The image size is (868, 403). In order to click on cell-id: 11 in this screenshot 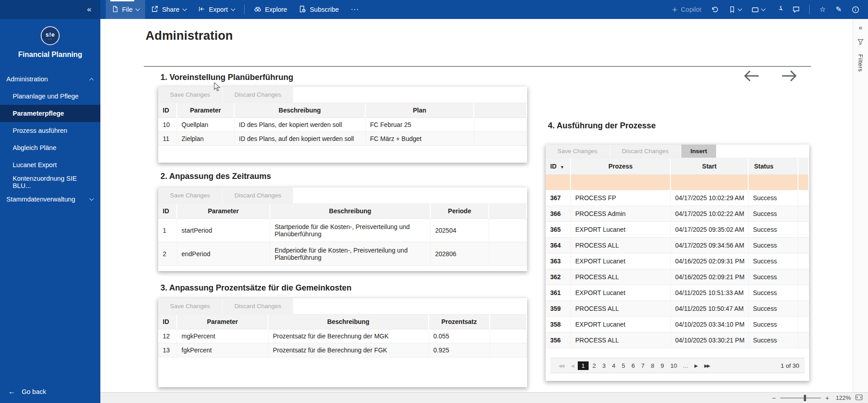, I will do `click(167, 139)`.